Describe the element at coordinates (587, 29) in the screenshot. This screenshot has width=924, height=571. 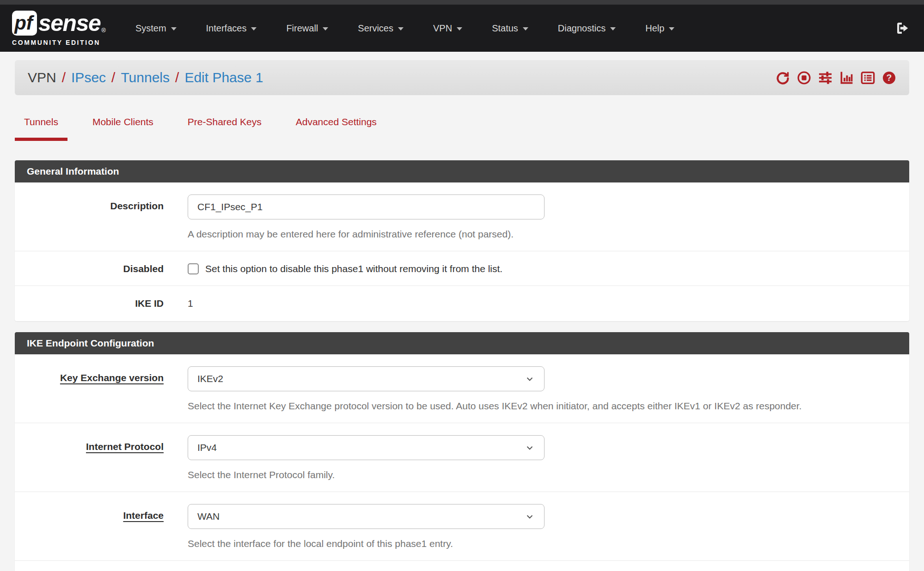
I see `menu-diagnostics: Diagnostics` at that location.